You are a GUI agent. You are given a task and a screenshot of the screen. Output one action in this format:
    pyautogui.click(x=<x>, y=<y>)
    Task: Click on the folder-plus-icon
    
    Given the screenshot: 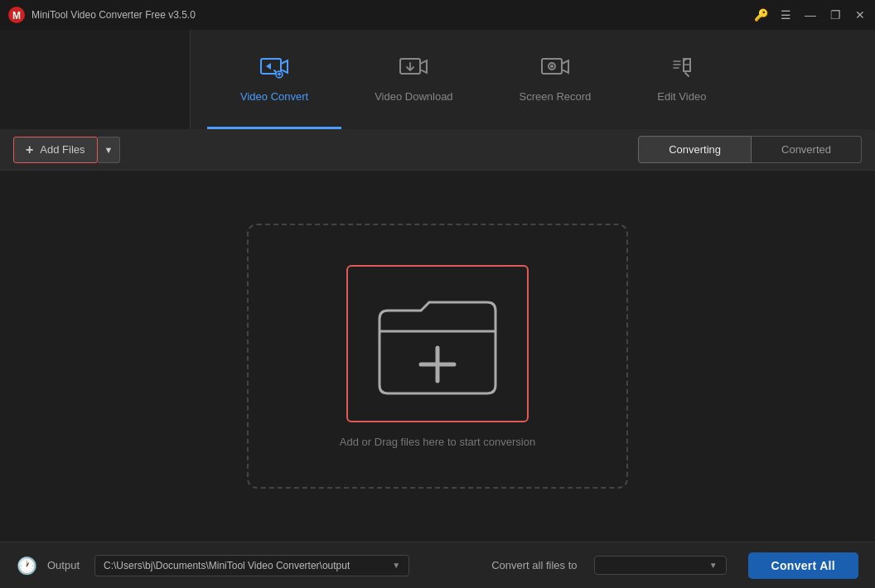 What is the action you would take?
    pyautogui.click(x=438, y=344)
    